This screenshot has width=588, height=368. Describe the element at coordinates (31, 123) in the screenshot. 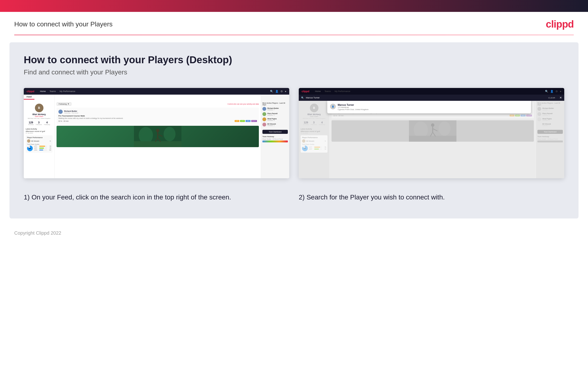

I see `stat-activities-1: 129 Activities` at that location.